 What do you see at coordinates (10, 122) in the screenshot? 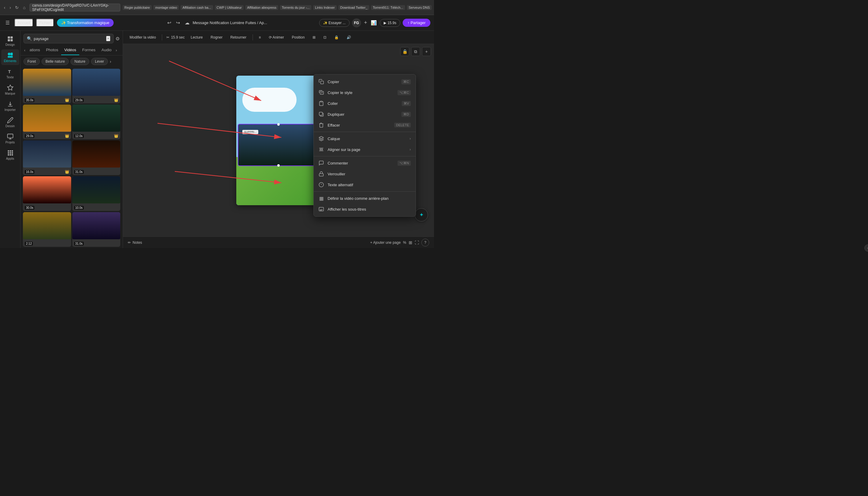
I see `sidebar-item-dessin: Dessin` at bounding box center [10, 122].